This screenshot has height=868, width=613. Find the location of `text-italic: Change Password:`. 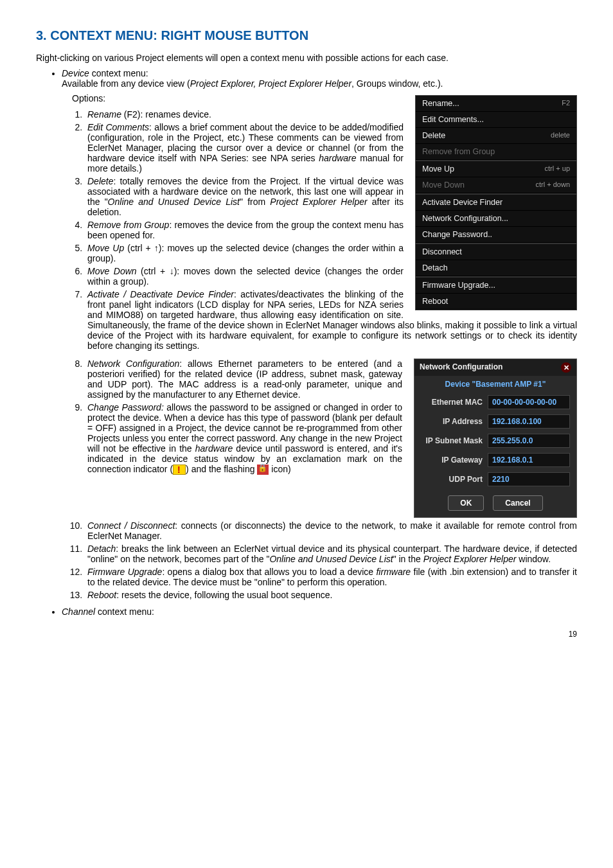

text-italic: Change Password: is located at coordinates (126, 407).